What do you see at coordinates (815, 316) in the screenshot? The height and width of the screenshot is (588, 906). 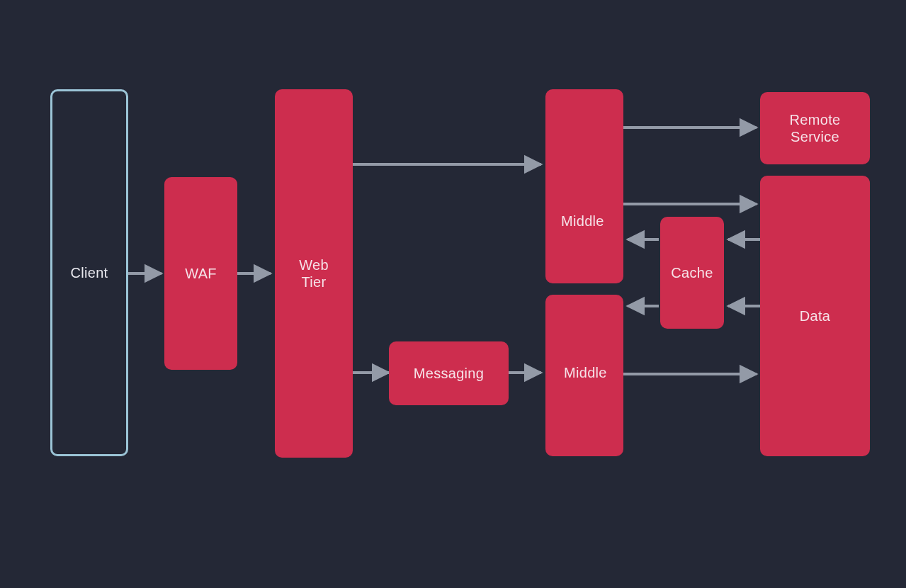 I see `node-data: Data` at bounding box center [815, 316].